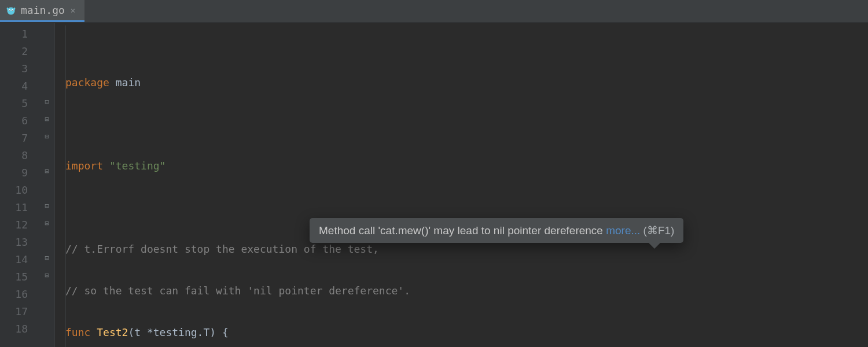  I want to click on line-number: 1, so click(27, 34).